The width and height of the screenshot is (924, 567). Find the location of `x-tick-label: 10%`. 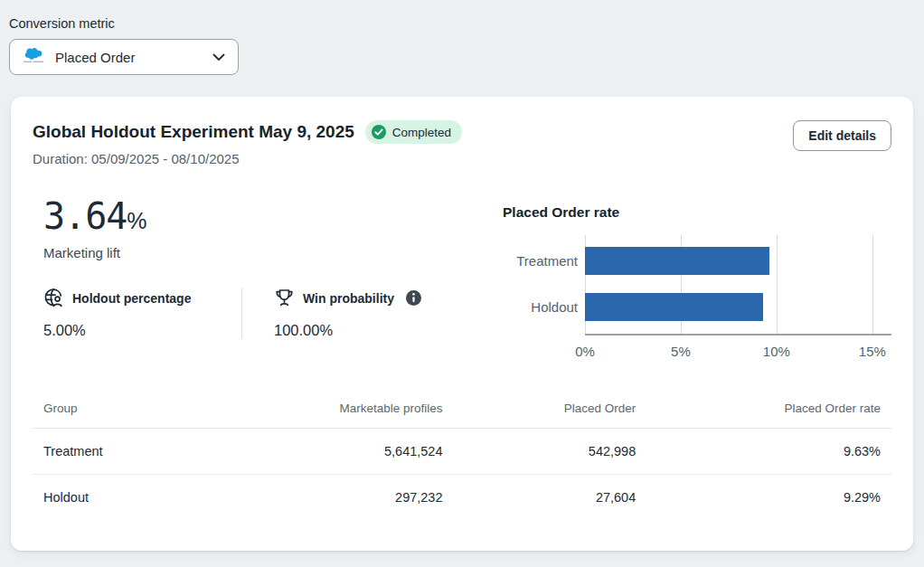

x-tick-label: 10% is located at coordinates (777, 351).